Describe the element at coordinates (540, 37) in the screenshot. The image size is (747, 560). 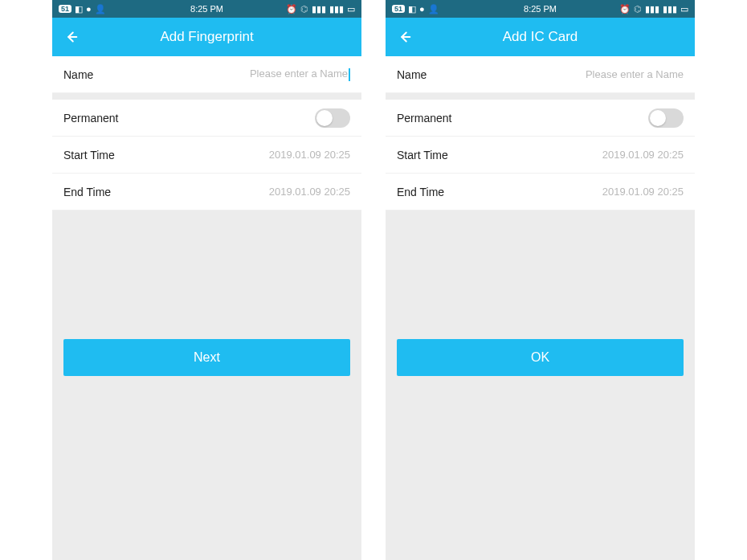
I see `navbar: Add IC Card` at that location.